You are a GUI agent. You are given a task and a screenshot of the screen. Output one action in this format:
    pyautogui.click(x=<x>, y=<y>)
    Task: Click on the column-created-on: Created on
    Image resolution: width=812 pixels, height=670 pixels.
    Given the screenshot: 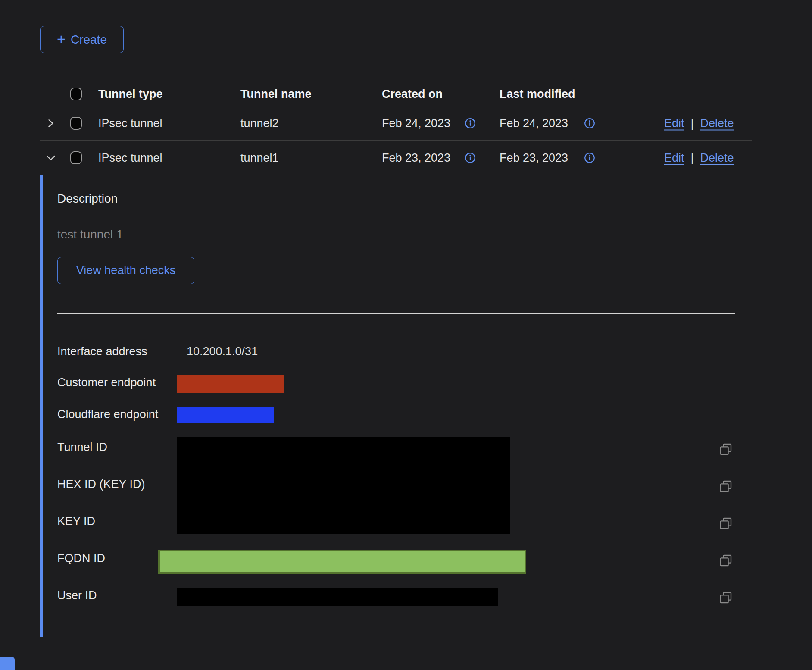 What is the action you would take?
    pyautogui.click(x=412, y=94)
    